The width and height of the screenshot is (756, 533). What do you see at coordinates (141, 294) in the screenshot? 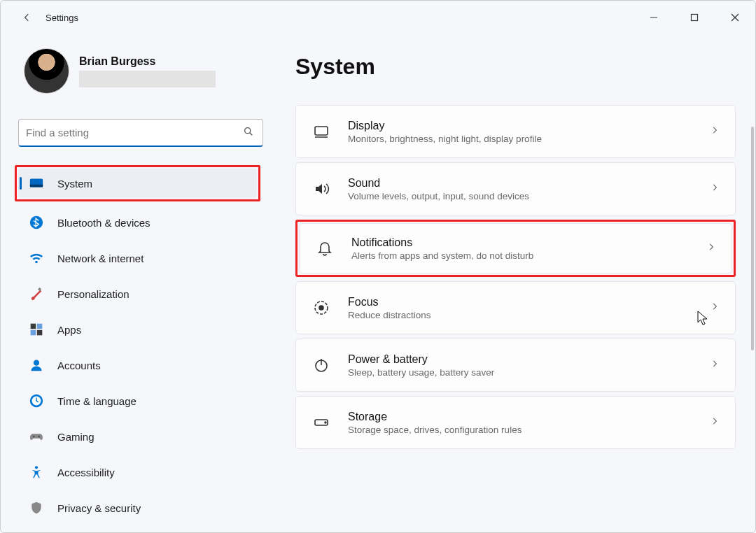
I see `sidebar-item-personalization: Personalization` at bounding box center [141, 294].